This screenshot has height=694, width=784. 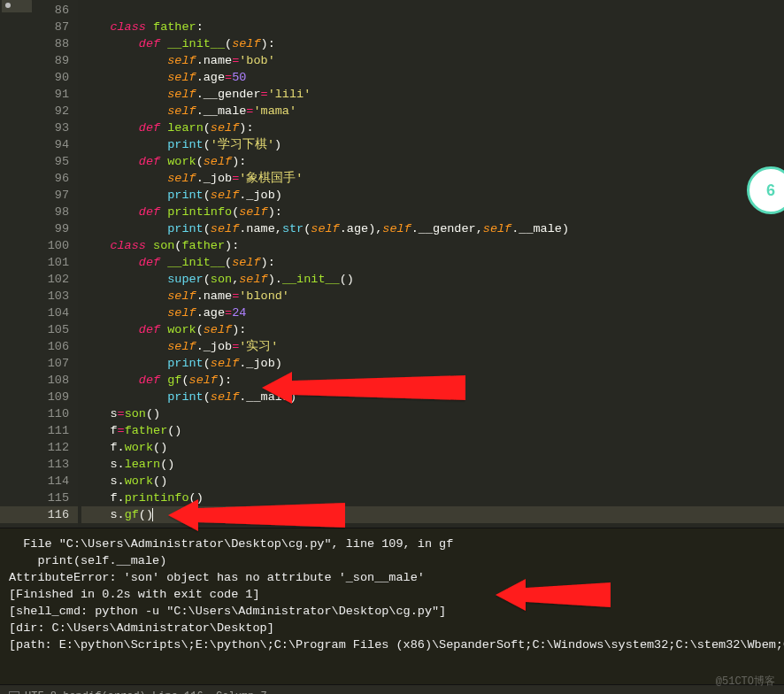 I want to click on console-line: AttributeError: 'son' object has no attr…, so click(x=392, y=577).